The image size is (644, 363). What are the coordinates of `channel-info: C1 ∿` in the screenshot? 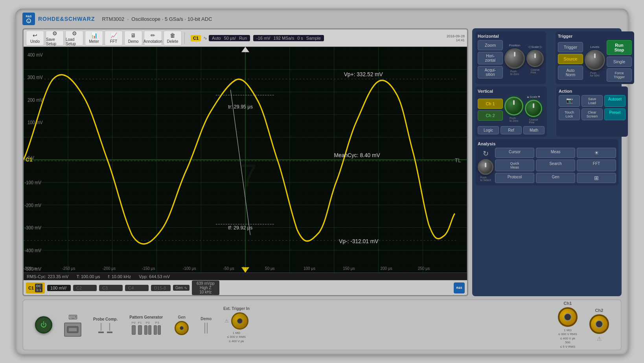 It's located at (199, 38).